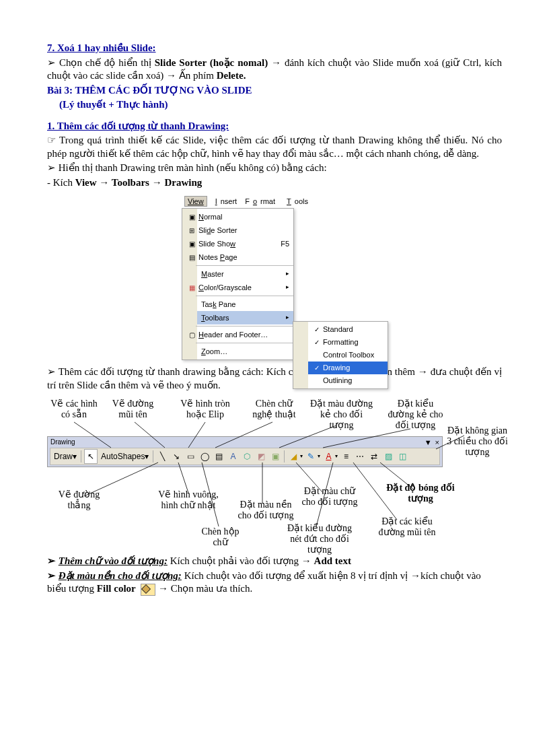 The image size is (549, 756). What do you see at coordinates (275, 456) in the screenshot?
I see `btn-picture: ▣` at bounding box center [275, 456].